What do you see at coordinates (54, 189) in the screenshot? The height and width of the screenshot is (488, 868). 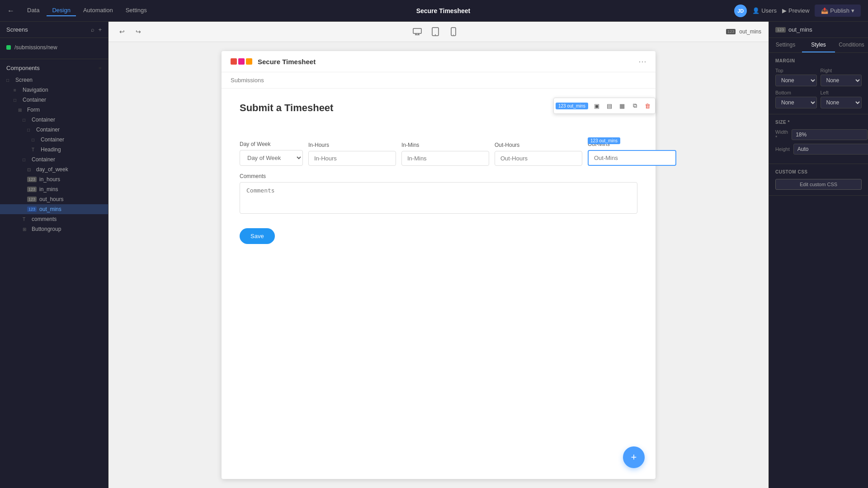 I see `tree-item-in-mins: 123 in_mins` at bounding box center [54, 189].